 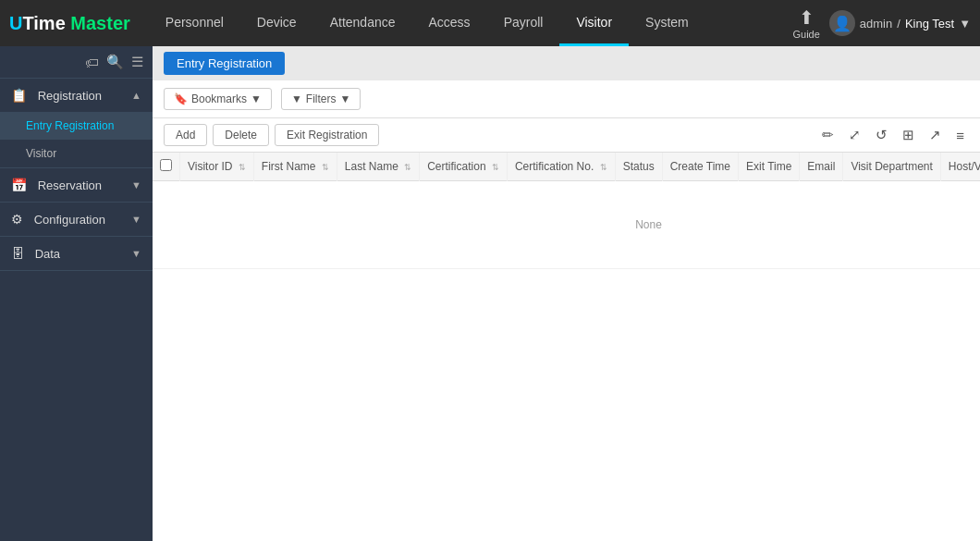 I want to click on sort-first-name-icon: ⇅, so click(x=325, y=167).